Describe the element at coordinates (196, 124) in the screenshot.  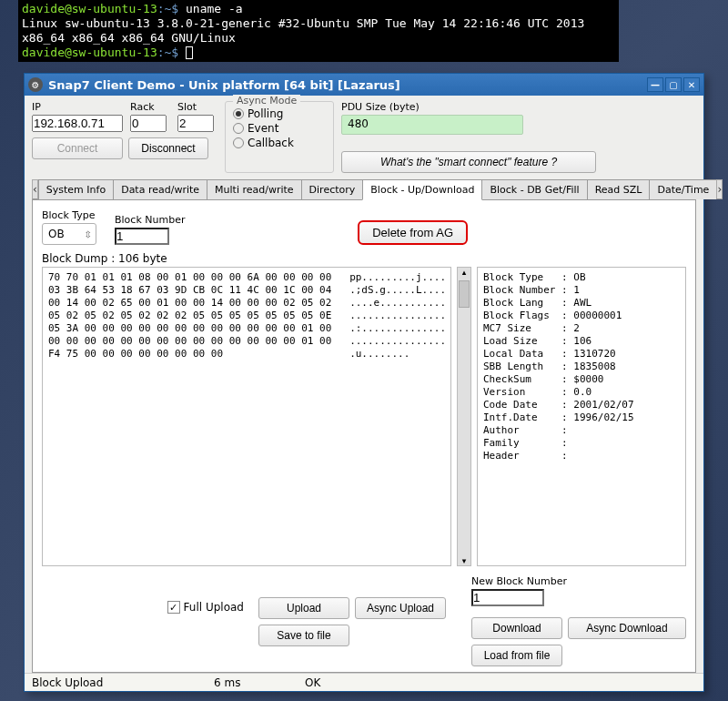
I see `slot-input` at that location.